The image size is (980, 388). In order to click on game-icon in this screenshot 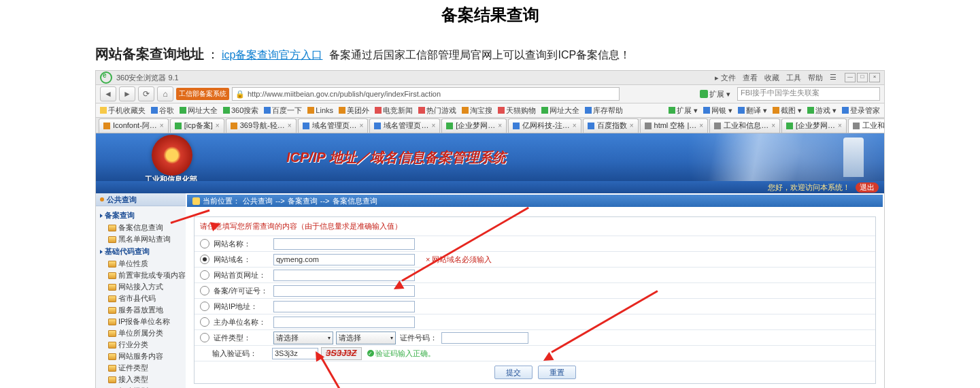, I will do `click(811, 110)`.